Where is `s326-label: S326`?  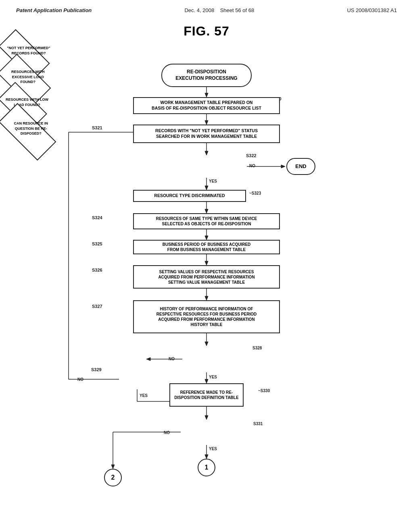
s326-label: S326 is located at coordinates (97, 270).